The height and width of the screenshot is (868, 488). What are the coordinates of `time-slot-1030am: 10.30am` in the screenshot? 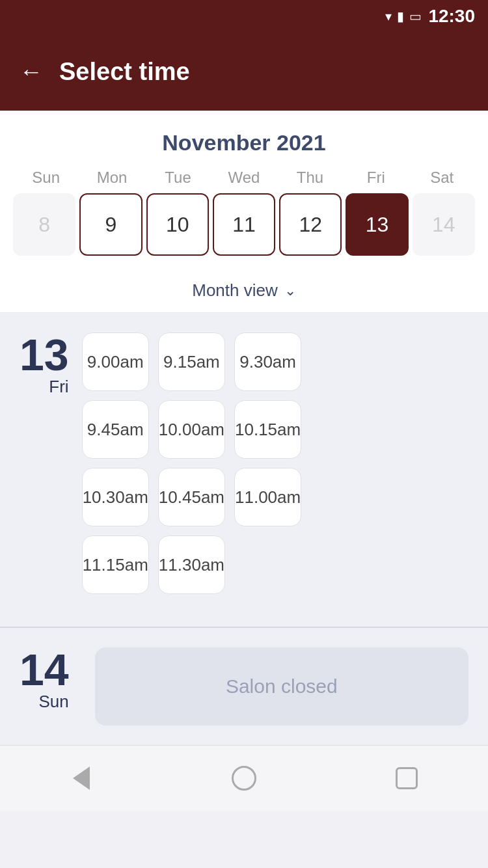 It's located at (116, 497).